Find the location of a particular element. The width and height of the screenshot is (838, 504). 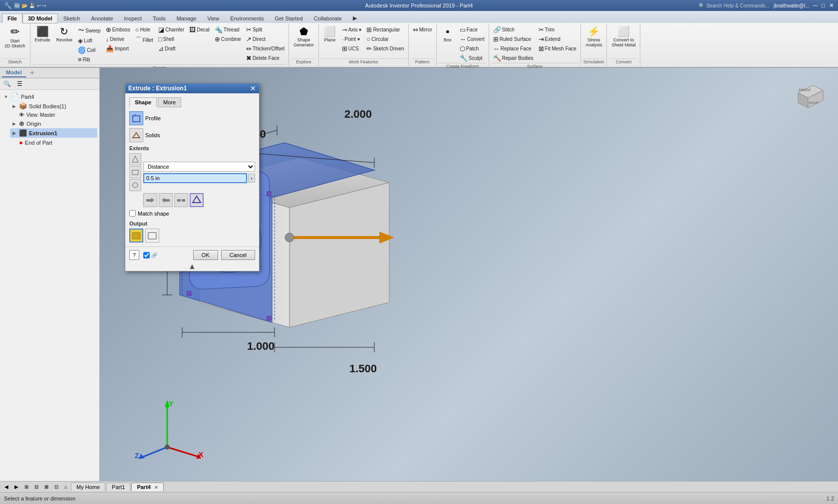

plane-button: ⬜ Plane is located at coordinates (330, 34).